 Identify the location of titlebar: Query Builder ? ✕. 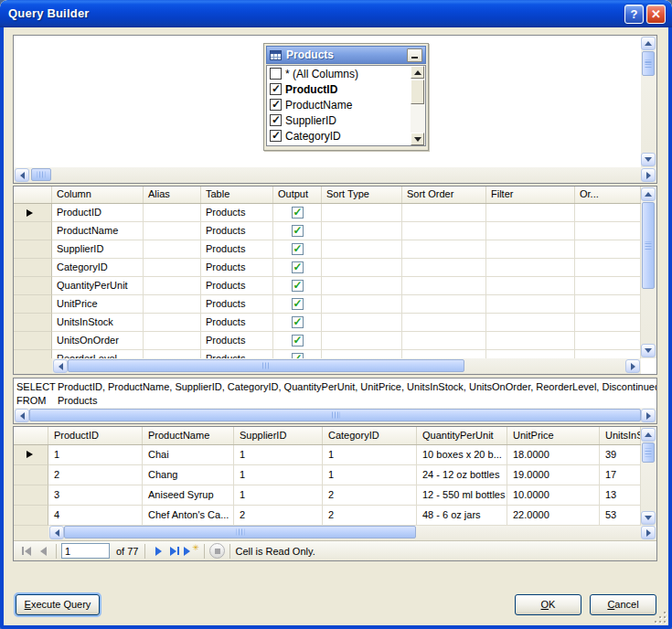
(336, 14).